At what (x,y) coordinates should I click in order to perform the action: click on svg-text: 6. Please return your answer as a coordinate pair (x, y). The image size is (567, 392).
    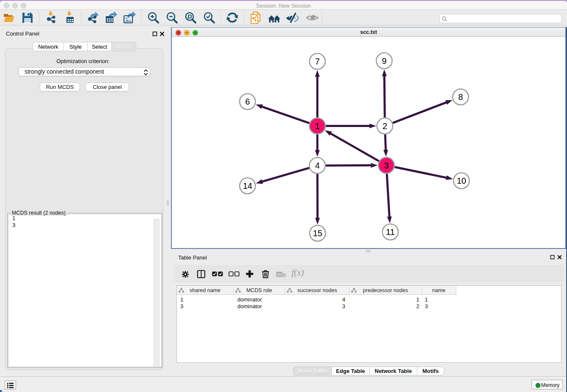
    Looking at the image, I should click on (247, 102).